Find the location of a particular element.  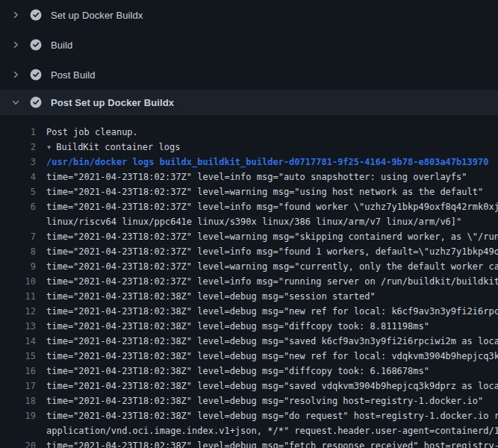

log-line: 12 time="2021-04-23T18:02:38Z" level=deb… is located at coordinates (249, 311).